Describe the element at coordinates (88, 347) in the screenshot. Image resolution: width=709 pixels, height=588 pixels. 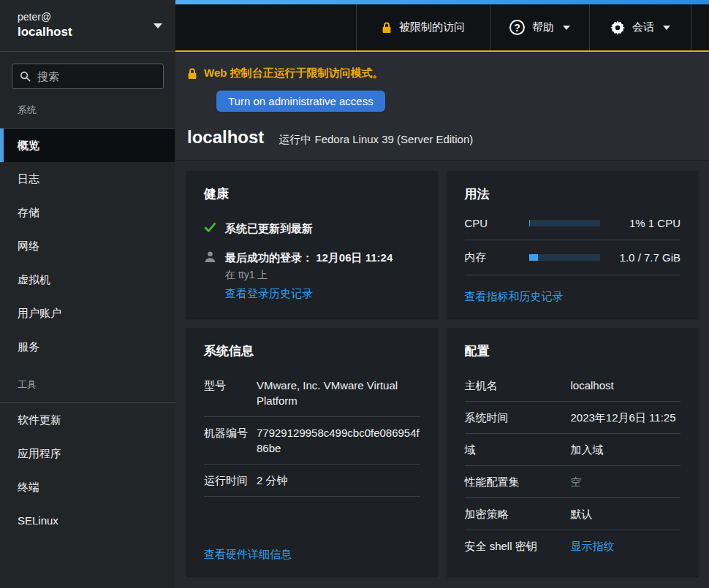
I see `sidebar-item-services: 服务` at that location.